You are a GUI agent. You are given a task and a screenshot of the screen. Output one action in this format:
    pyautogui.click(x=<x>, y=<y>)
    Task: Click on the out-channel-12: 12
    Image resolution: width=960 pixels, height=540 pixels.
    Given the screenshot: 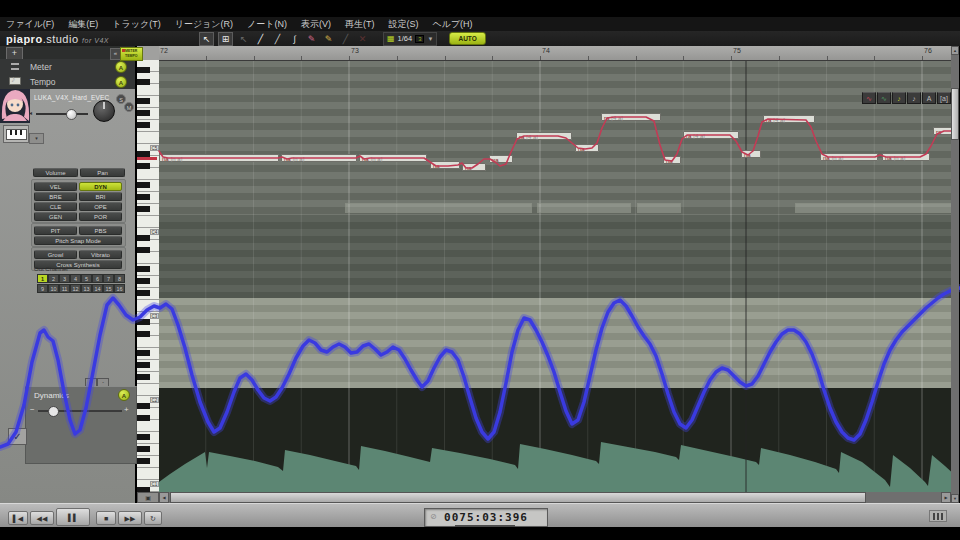 What is the action you would take?
    pyautogui.click(x=76, y=288)
    